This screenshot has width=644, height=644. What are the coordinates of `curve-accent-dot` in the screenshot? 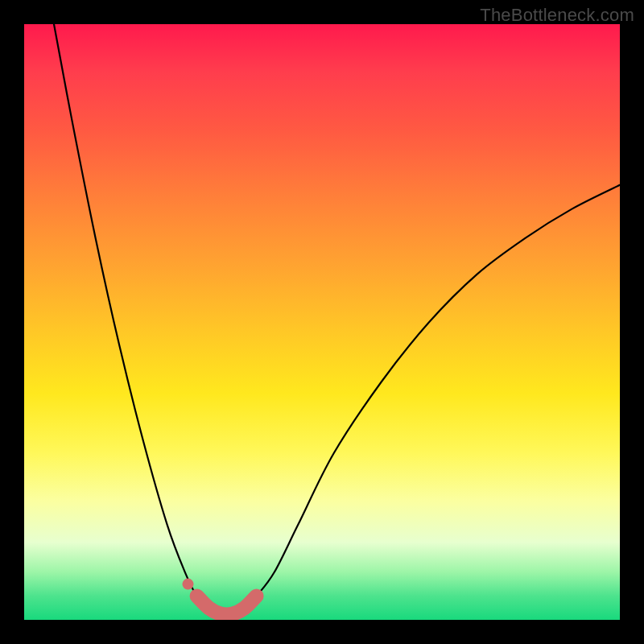 It's located at (188, 584).